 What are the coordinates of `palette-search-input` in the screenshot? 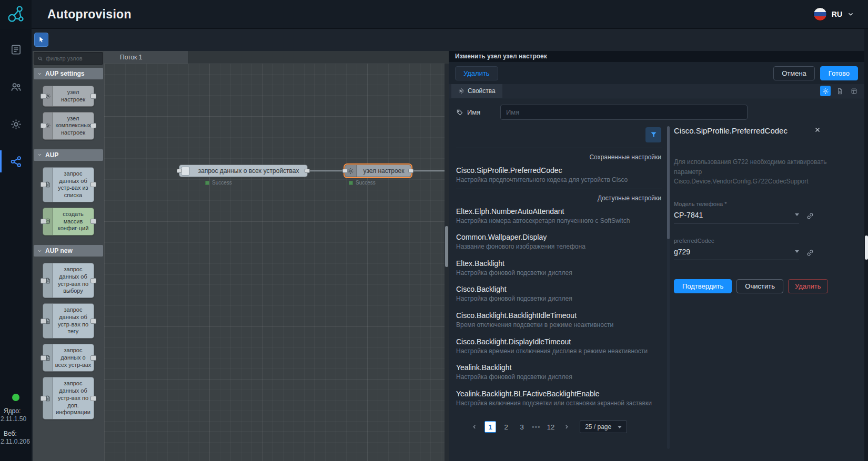 It's located at (73, 58).